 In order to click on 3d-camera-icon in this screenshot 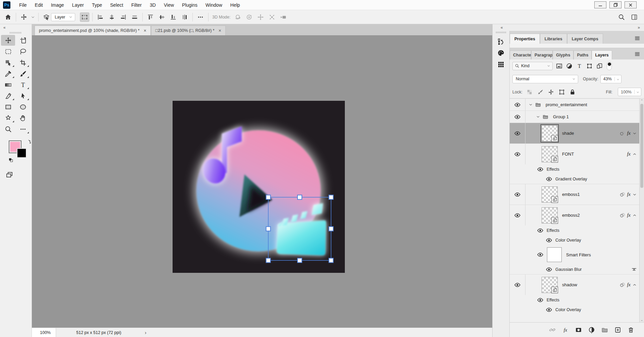, I will do `click(283, 17)`.